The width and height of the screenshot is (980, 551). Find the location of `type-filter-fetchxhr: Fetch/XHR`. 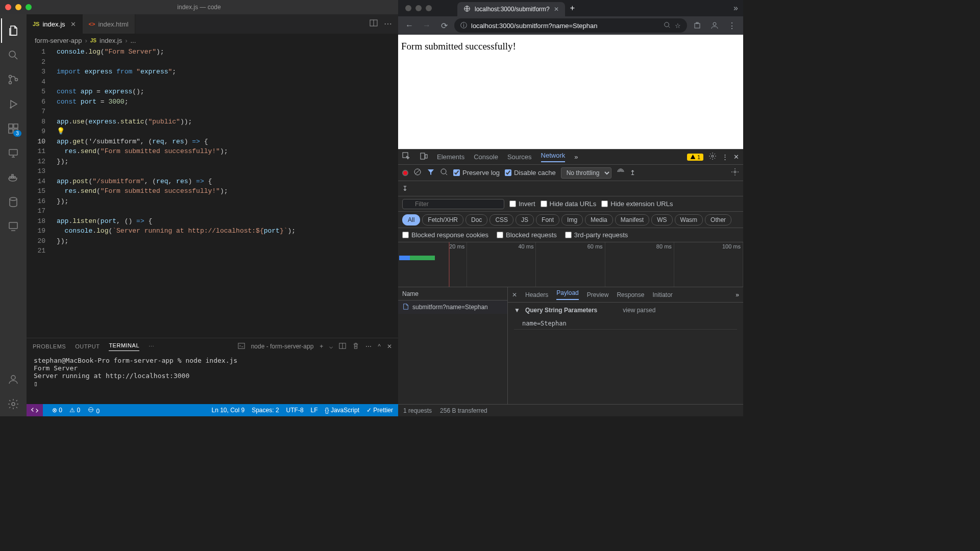

type-filter-fetchxhr: Fetch/XHR is located at coordinates (443, 220).